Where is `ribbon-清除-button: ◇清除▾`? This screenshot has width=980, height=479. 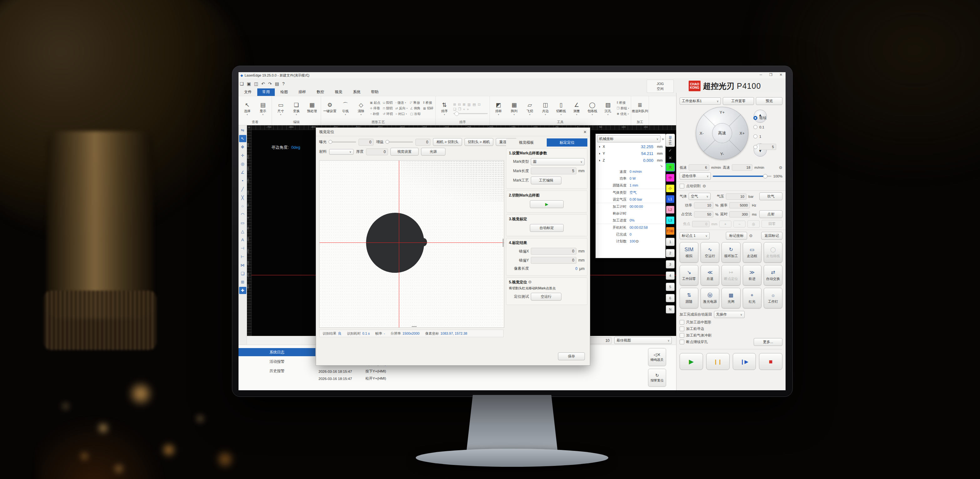
ribbon-清除-button: ◇清除▾ is located at coordinates (361, 108).